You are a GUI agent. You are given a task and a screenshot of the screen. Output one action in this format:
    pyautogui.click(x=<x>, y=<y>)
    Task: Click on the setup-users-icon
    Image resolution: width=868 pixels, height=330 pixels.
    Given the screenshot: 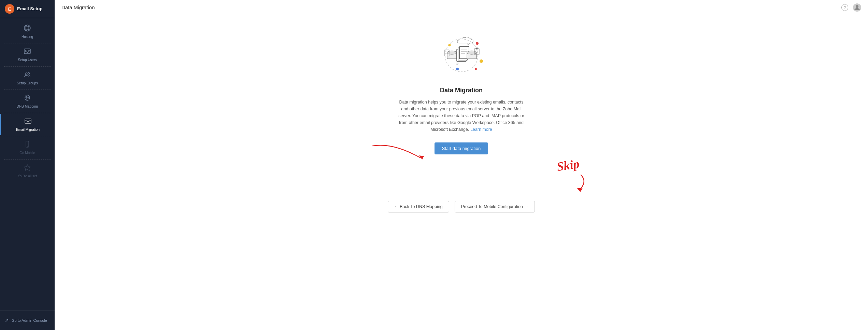 What is the action you would take?
    pyautogui.click(x=27, y=52)
    